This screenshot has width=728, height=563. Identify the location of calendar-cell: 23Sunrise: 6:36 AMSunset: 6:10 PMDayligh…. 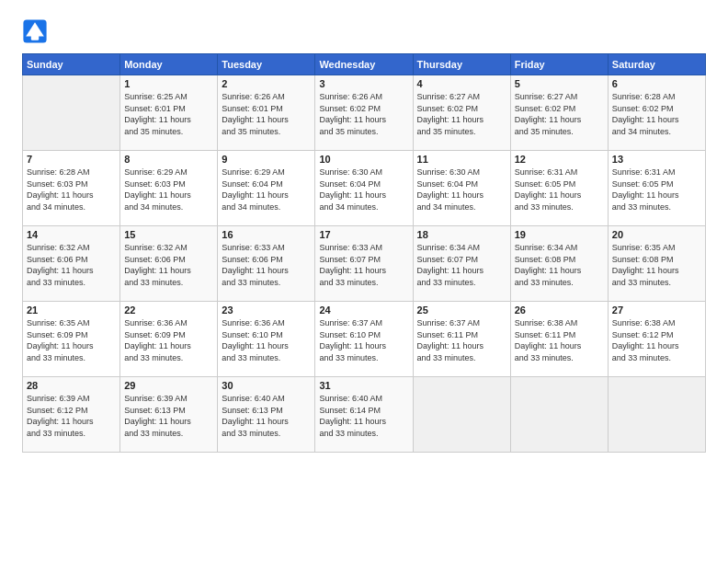
(267, 339).